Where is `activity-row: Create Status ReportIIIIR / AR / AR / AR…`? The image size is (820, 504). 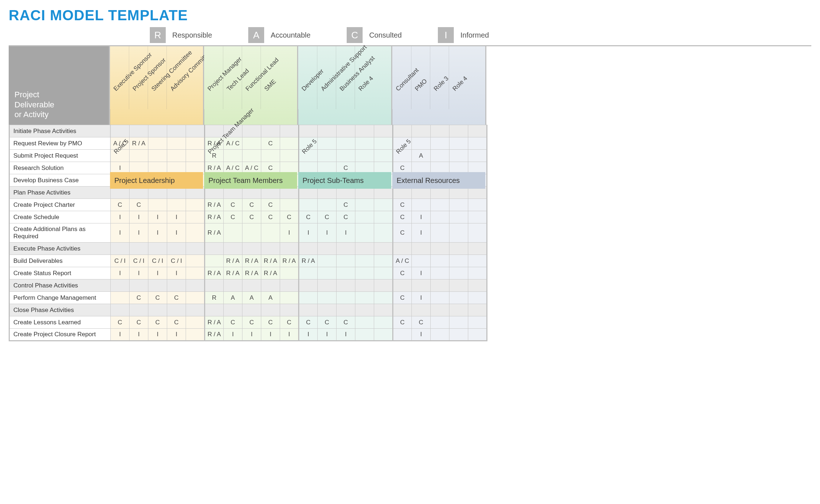
activity-row: Create Status ReportIIIIR / AR / AR / AR… is located at coordinates (248, 273).